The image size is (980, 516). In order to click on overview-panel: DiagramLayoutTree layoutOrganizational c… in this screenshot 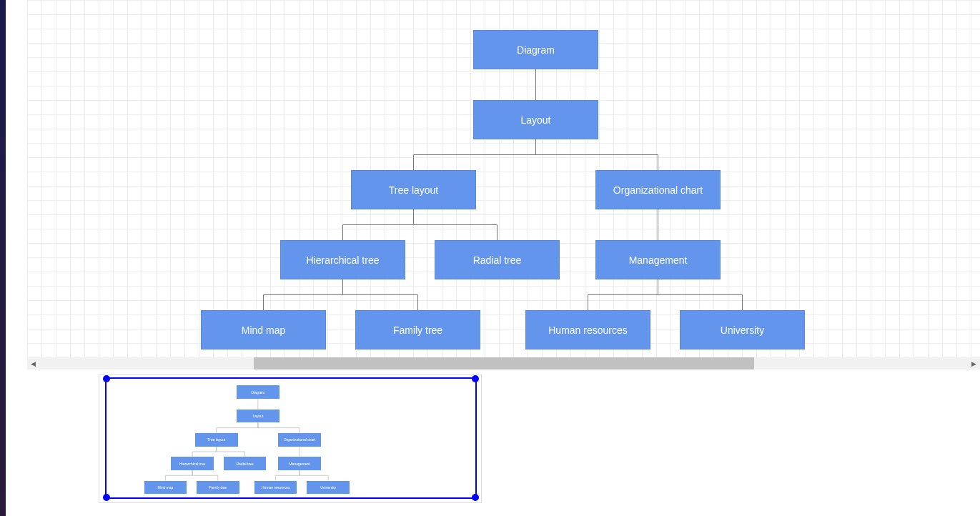, I will do `click(290, 439)`.